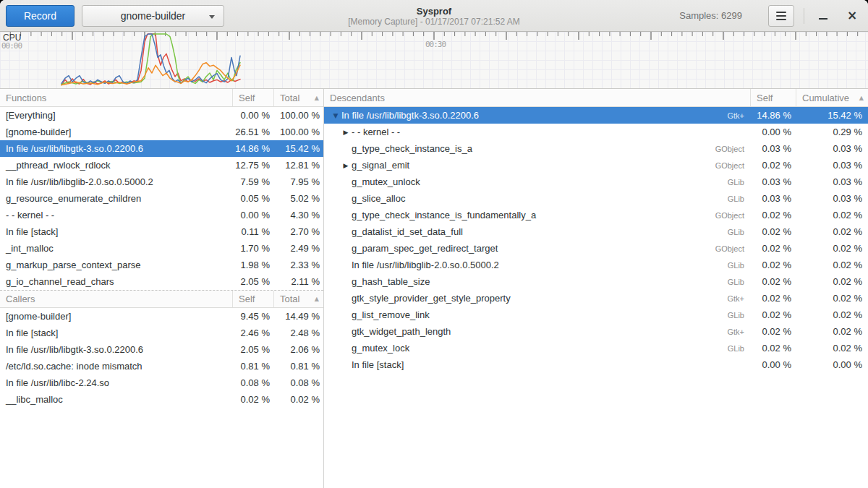 The width and height of the screenshot is (868, 488). Describe the element at coordinates (116, 249) in the screenshot. I see `function-name: _int_malloc` at that location.